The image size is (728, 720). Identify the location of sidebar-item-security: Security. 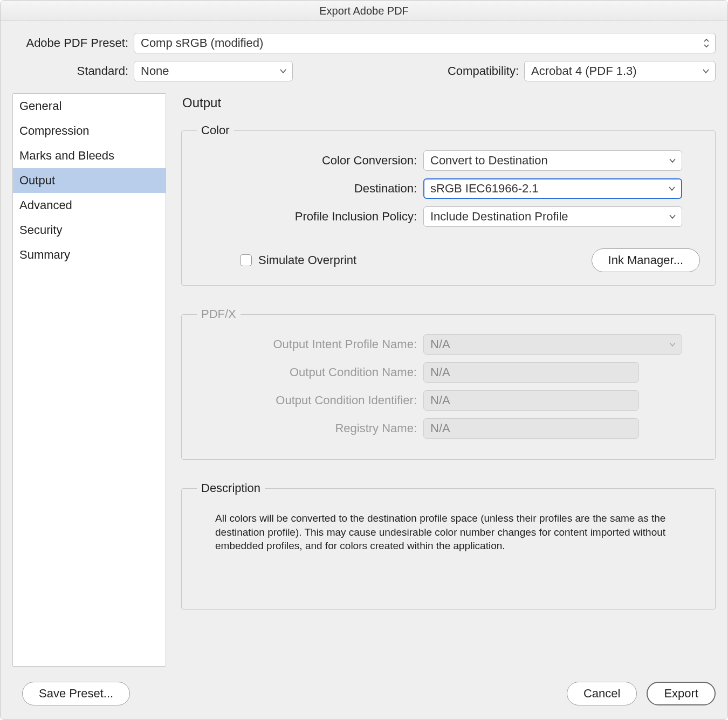
(90, 230).